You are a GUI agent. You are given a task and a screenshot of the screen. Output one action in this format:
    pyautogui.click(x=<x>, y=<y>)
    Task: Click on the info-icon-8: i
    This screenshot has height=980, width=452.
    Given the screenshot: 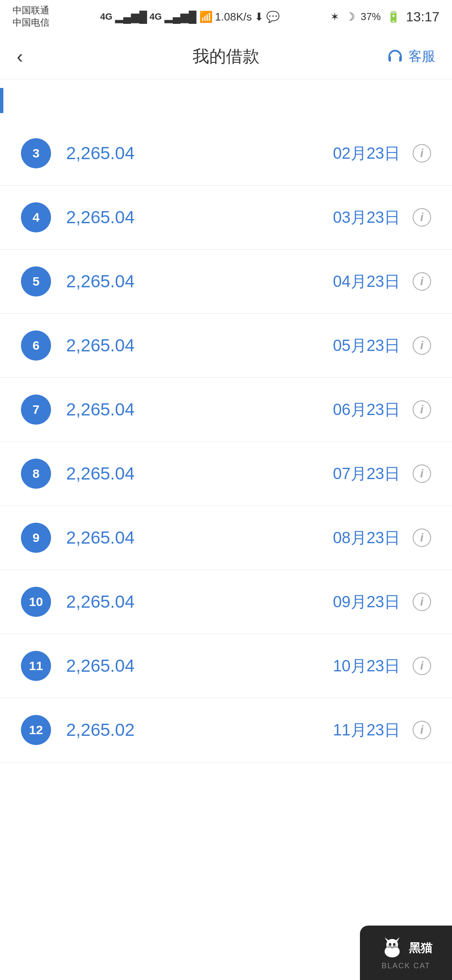 What is the action you would take?
    pyautogui.click(x=422, y=474)
    